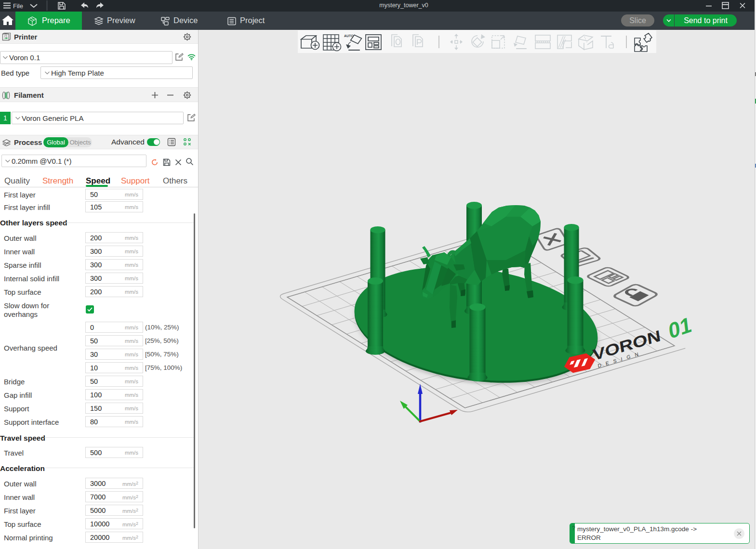  I want to click on svg-text: 01, so click(680, 327).